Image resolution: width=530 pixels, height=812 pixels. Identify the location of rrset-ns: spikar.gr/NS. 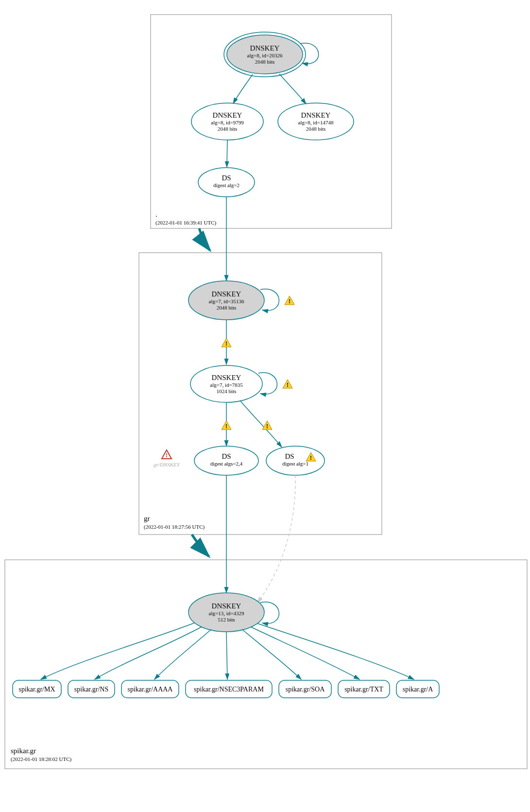
(91, 689).